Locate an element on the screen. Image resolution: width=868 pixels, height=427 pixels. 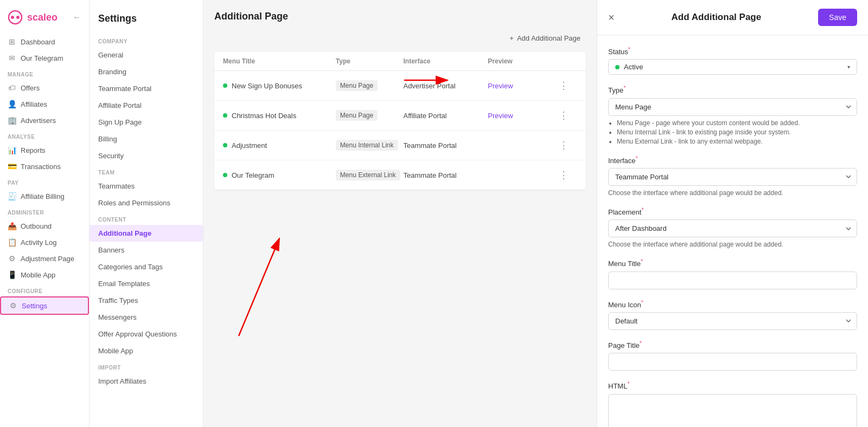
sidebar-item-label: Transactions is located at coordinates (41, 167).